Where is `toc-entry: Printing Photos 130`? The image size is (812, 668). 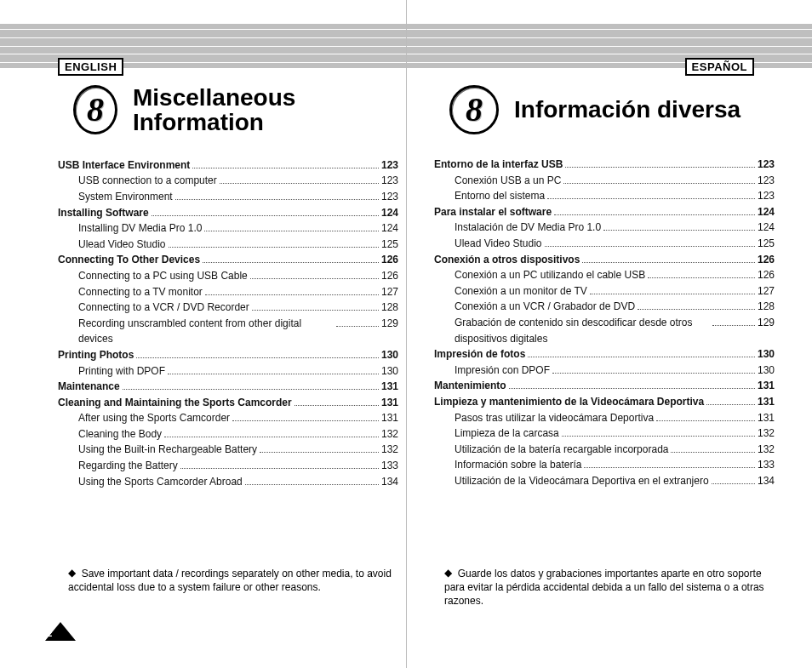 toc-entry: Printing Photos 130 is located at coordinates (228, 356).